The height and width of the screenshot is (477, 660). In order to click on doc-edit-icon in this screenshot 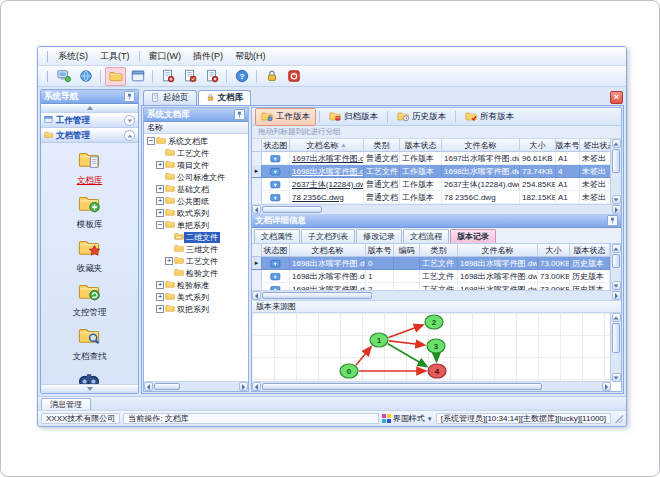, I will do `click(190, 76)`.